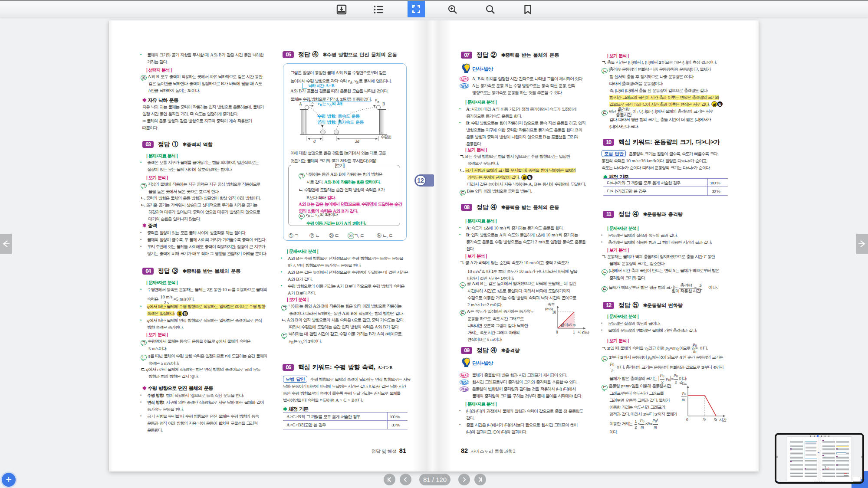 The height and width of the screenshot is (488, 868). I want to click on svg-text: 5t, so click(715, 420).